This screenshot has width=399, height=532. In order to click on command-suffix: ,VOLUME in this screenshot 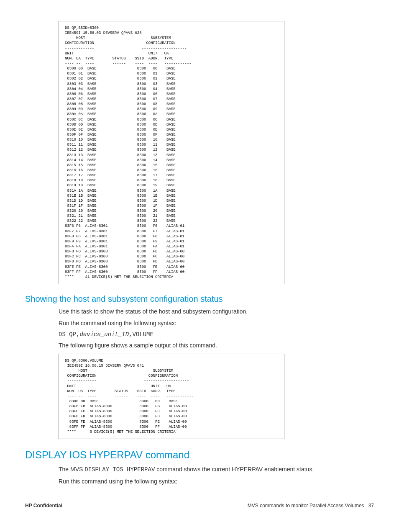, I will do `click(141, 334)`.